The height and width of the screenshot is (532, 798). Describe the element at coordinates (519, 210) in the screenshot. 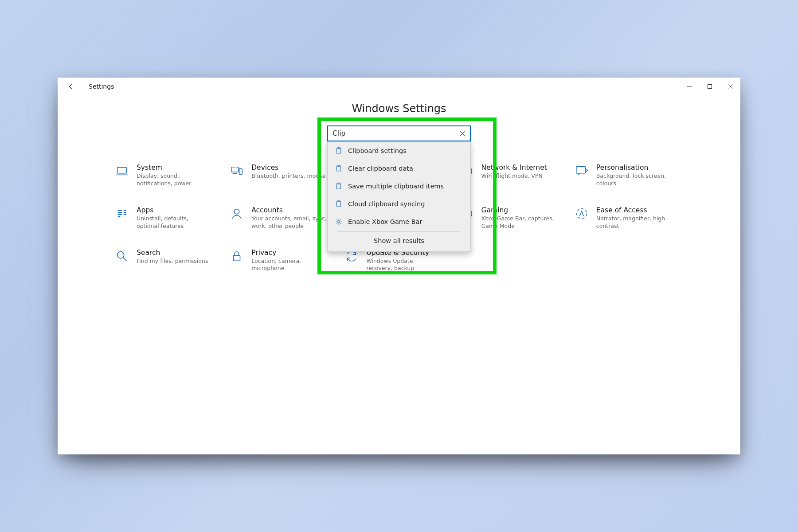

I see `category-title: Gaming` at that location.